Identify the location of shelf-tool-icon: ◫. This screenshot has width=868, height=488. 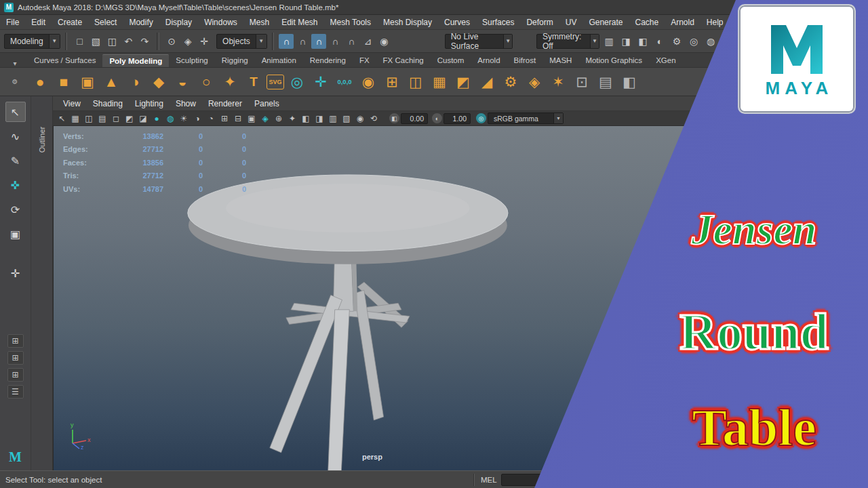
(416, 82).